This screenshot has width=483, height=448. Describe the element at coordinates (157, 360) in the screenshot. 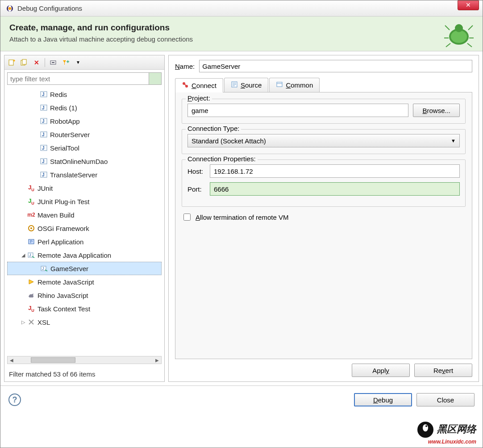

I see `scroll-right-arrow-icon: ▶` at that location.